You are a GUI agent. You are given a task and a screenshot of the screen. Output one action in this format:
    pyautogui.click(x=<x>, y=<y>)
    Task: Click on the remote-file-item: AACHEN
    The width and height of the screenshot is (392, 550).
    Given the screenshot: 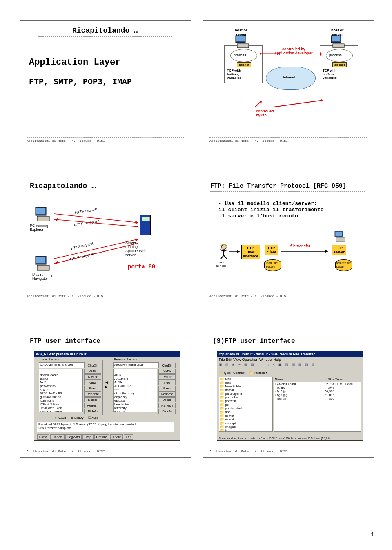 What is the action you would take?
    pyautogui.click(x=135, y=378)
    